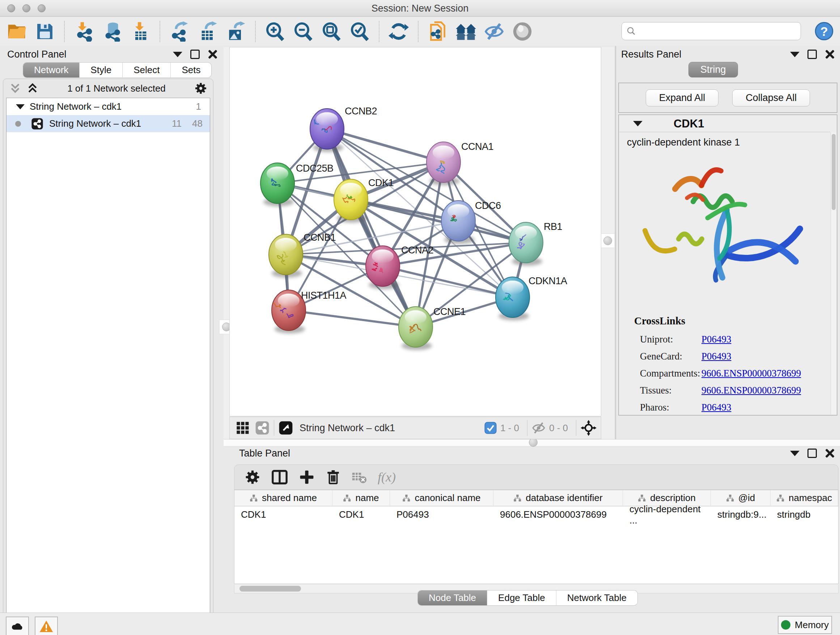  What do you see at coordinates (466, 31) in the screenshot?
I see `first-neighbors-icon` at bounding box center [466, 31].